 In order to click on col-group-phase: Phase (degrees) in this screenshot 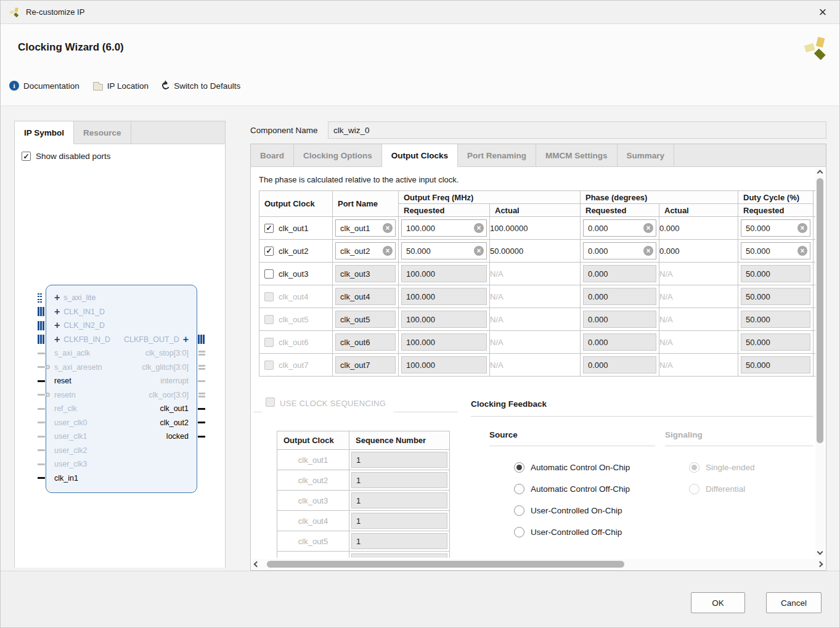, I will do `click(659, 197)`.